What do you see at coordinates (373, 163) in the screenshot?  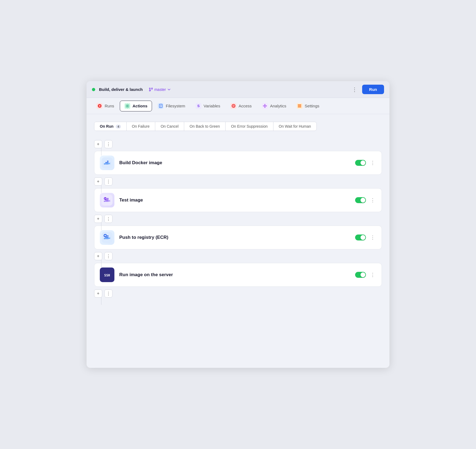 I see `build-docker-more-button: ⋮` at bounding box center [373, 163].